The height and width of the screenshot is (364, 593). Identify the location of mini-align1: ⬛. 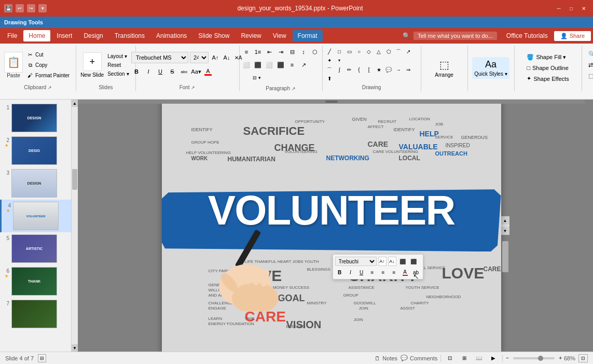
(403, 261).